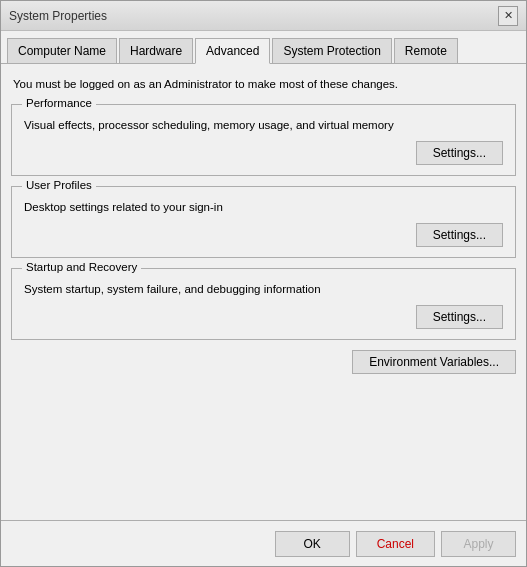 The image size is (527, 567). What do you see at coordinates (264, 222) in the screenshot?
I see `user-profiles-section: User Profiles Desktop settings related t…` at bounding box center [264, 222].